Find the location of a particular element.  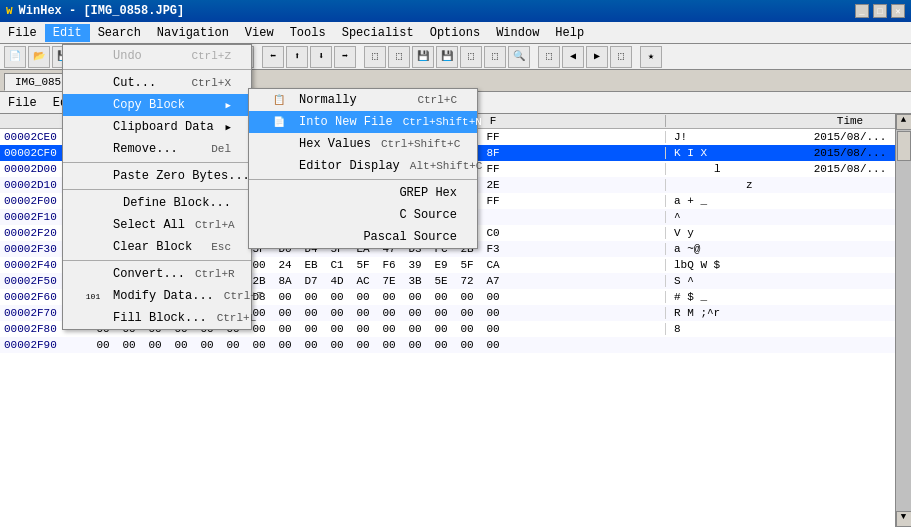

menu-define-block: Define Block... is located at coordinates (157, 203).